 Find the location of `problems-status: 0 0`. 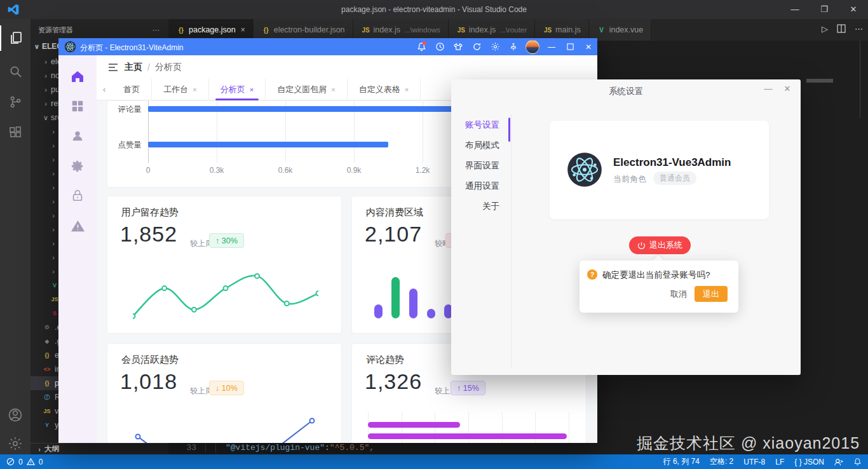

problems-status: 0 0 is located at coordinates (24, 462).